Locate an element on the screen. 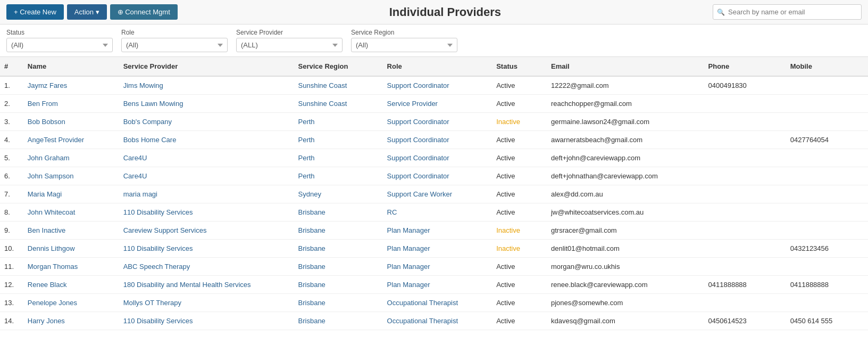  create-new-button: + Create New is located at coordinates (35, 12).